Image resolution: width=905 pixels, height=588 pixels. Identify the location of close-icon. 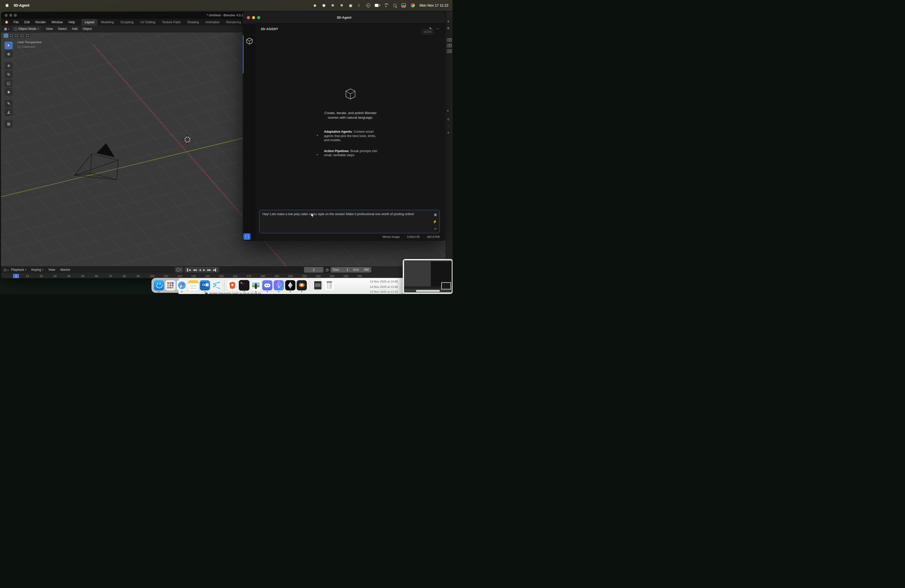
(6, 15).